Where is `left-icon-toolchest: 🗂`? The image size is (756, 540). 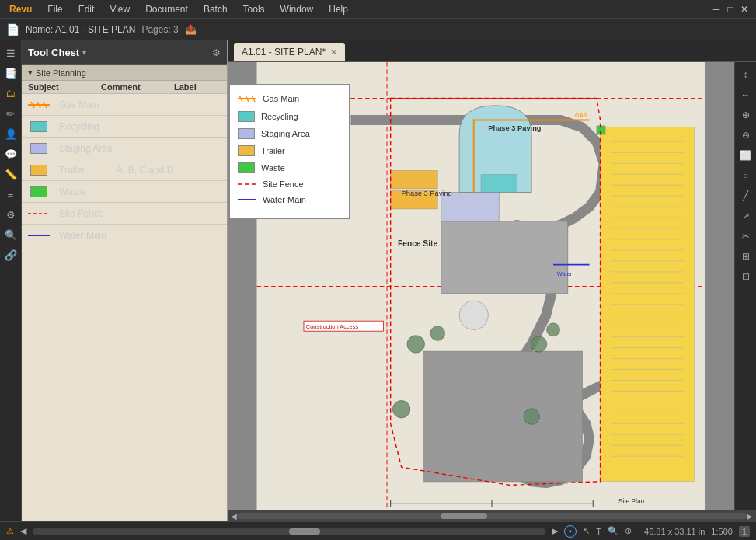
left-icon-toolchest: 🗂 is located at coordinates (11, 93).